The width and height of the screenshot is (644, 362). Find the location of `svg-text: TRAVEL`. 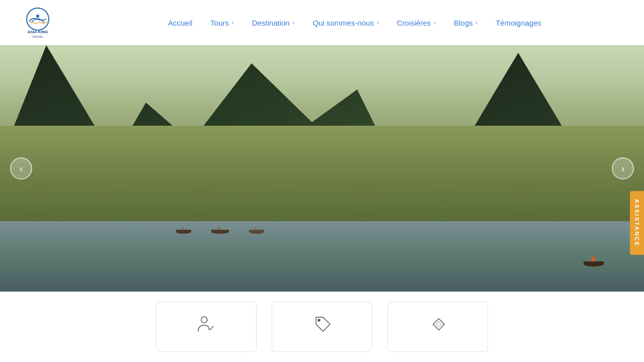

svg-text: TRAVEL is located at coordinates (38, 37).